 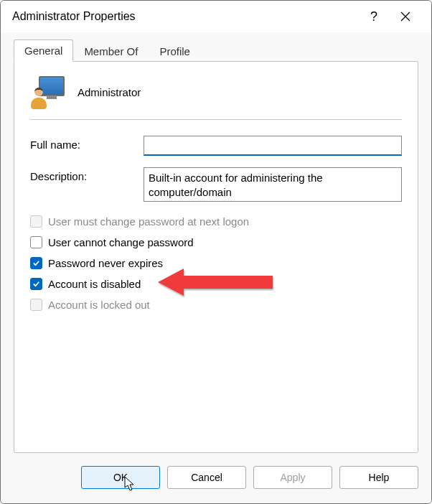 I want to click on tab-member-of: Member Of, so click(x=111, y=51).